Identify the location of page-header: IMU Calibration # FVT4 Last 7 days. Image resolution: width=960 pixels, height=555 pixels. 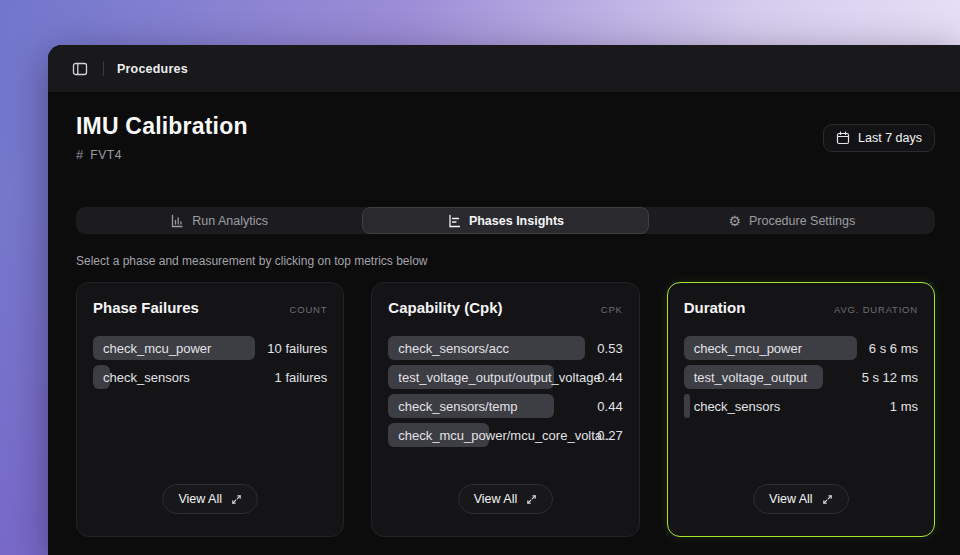
(506, 138).